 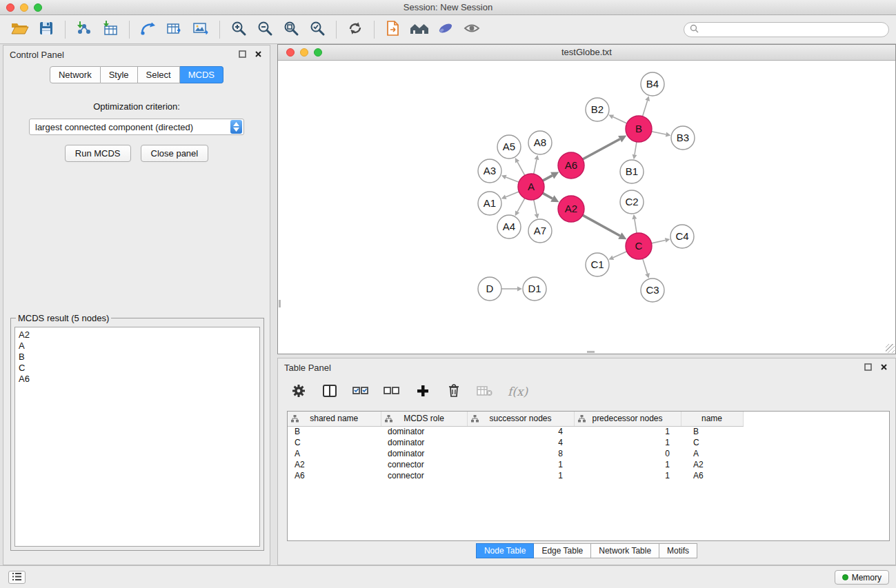 What do you see at coordinates (792, 30) in the screenshot?
I see `search-input` at bounding box center [792, 30].